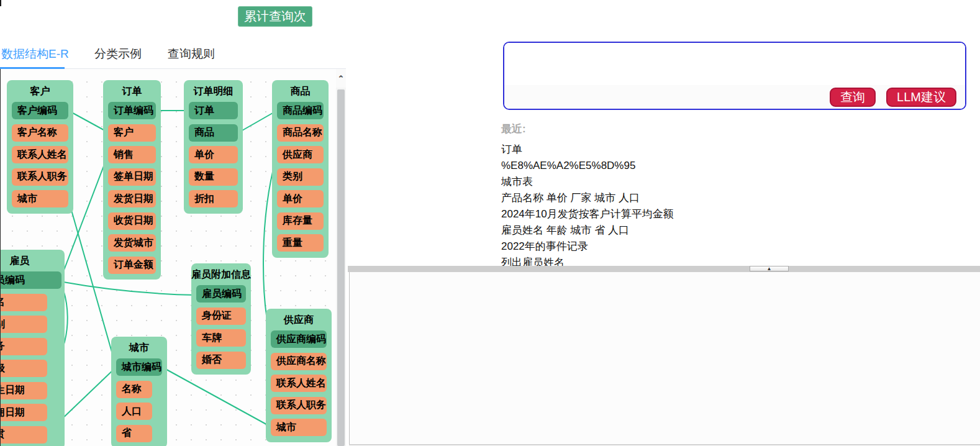 This screenshot has height=446, width=980. I want to click on tab-query-rules: 查询规则, so click(191, 54).